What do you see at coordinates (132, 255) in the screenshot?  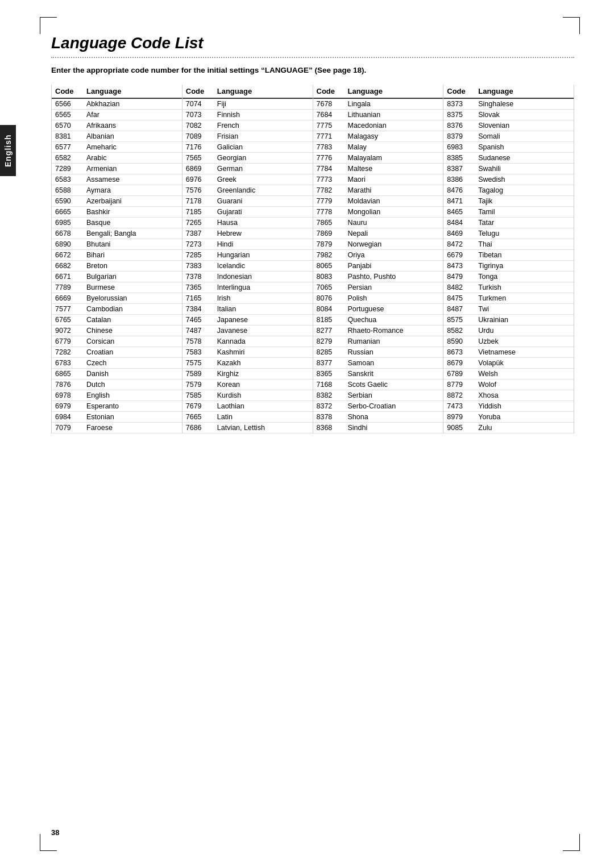 I see `language-name: Bihari` at bounding box center [132, 255].